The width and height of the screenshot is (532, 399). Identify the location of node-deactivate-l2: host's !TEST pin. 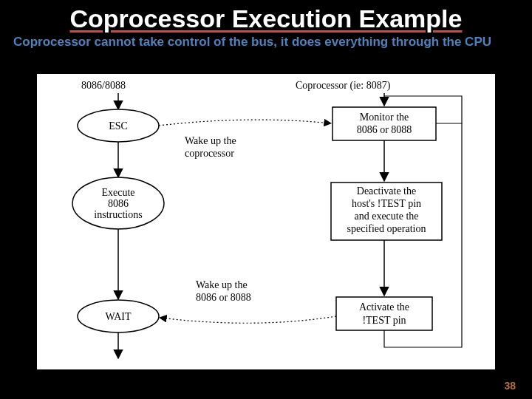
(386, 204).